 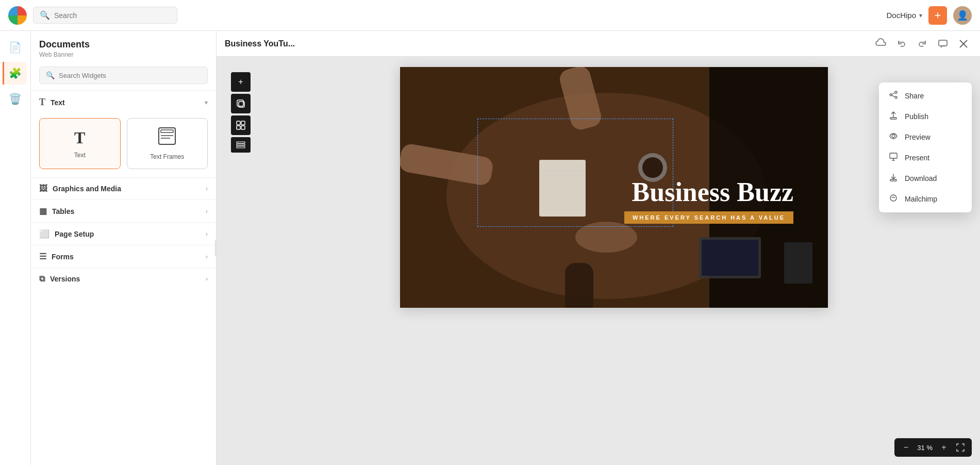 I want to click on present-label: Present, so click(x=917, y=158).